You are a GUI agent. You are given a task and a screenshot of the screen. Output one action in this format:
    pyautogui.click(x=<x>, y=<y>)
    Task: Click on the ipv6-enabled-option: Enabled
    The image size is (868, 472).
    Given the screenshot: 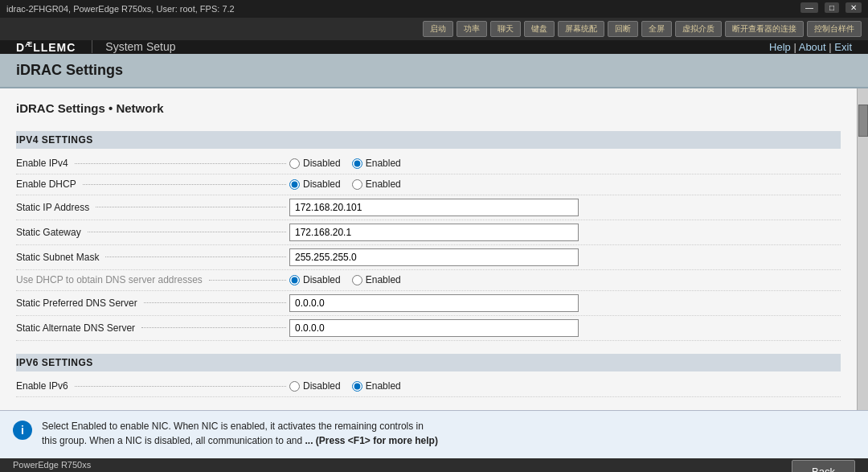 What is the action you would take?
    pyautogui.click(x=376, y=386)
    